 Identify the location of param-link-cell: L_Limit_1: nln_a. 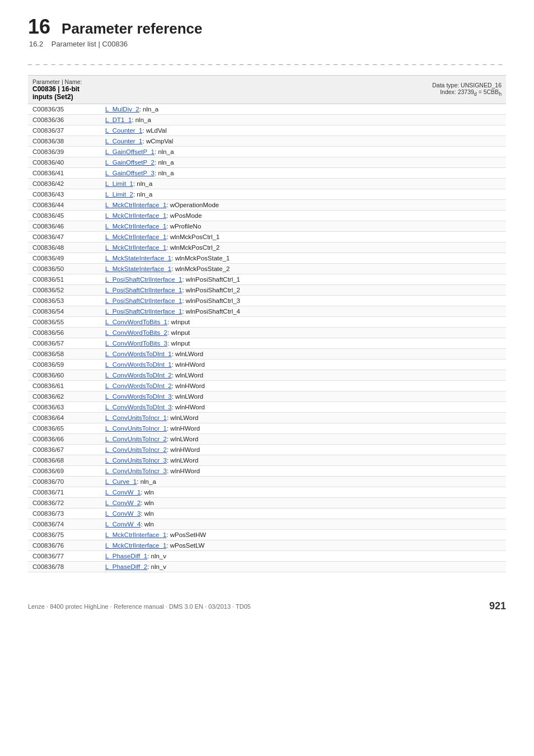
(303, 184).